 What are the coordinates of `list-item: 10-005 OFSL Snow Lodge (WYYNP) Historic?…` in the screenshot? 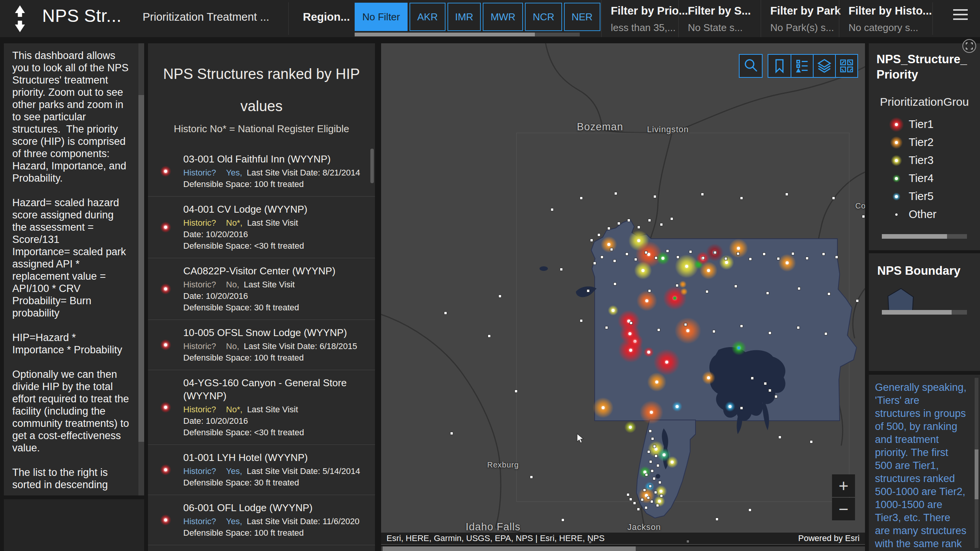 It's located at (261, 345).